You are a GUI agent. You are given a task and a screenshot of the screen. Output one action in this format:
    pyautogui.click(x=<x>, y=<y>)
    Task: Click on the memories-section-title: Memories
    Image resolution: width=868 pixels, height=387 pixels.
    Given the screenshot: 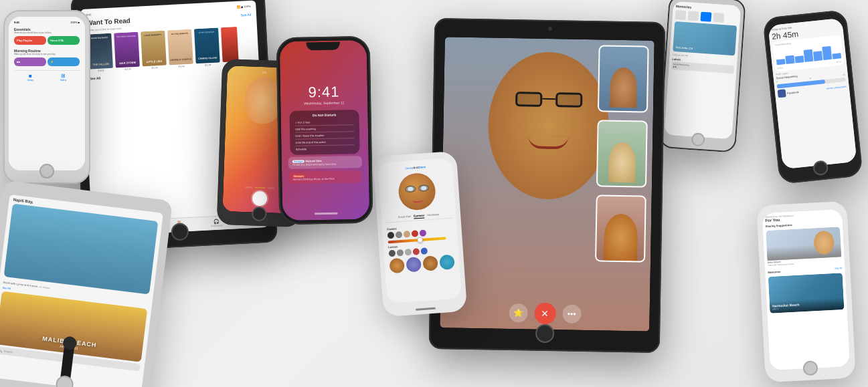 What is the action you would take?
    pyautogui.click(x=774, y=272)
    